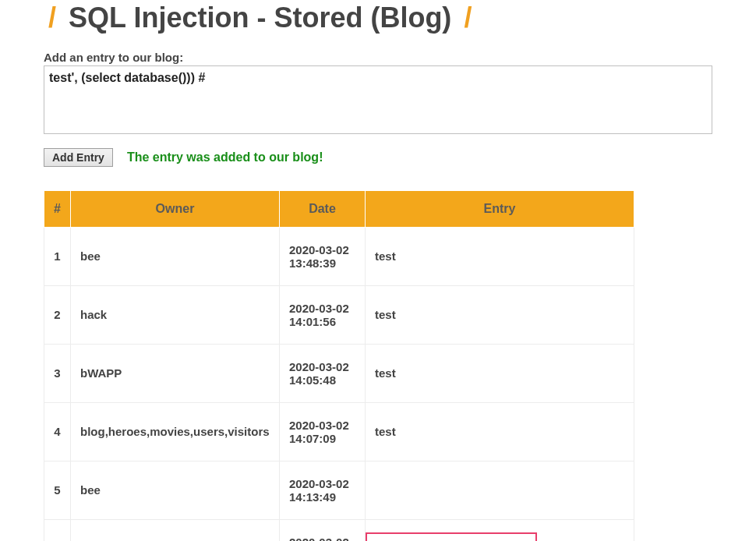 The height and width of the screenshot is (541, 756). What do you see at coordinates (340, 490) in the screenshot?
I see `table-row: 5bee2020-03-02 14:13:49` at bounding box center [340, 490].